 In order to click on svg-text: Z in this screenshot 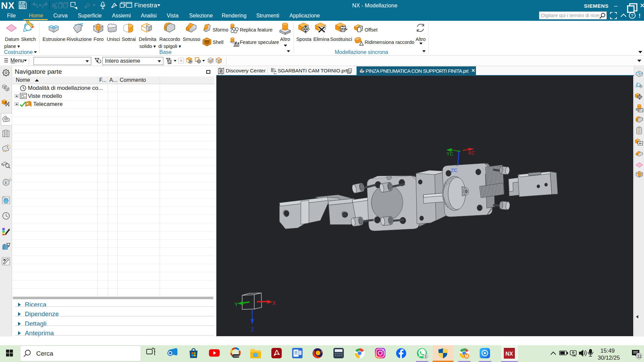, I will do `click(253, 330)`.